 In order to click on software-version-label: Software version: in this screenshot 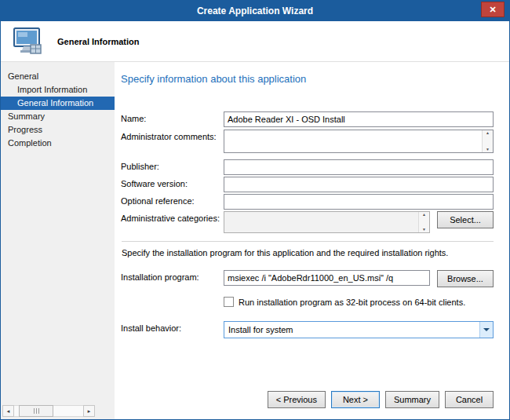, I will do `click(173, 182)`.